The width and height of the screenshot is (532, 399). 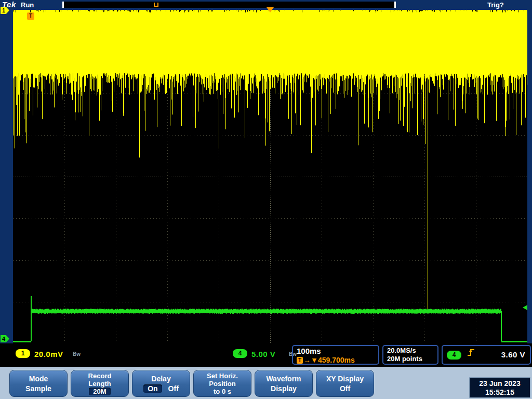 I want to click on delay-position-marker, so click(x=156, y=5).